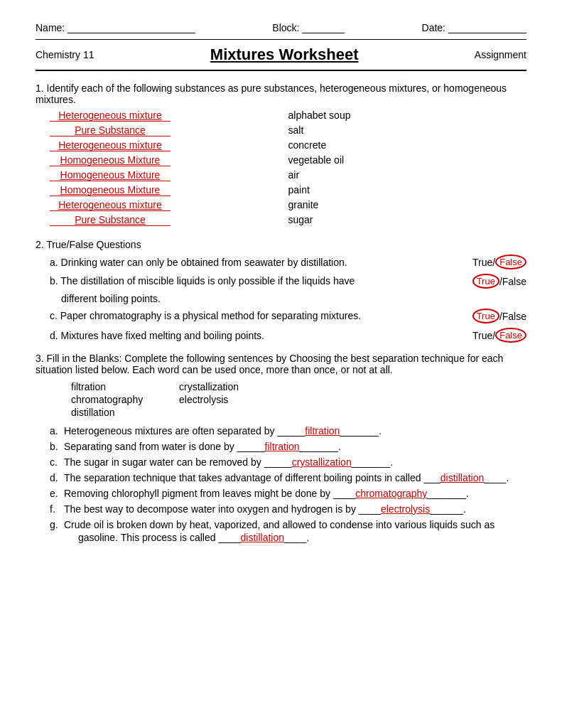  I want to click on fill-row-0: a.Heterogeneous mixtures are often separ…, so click(288, 431).